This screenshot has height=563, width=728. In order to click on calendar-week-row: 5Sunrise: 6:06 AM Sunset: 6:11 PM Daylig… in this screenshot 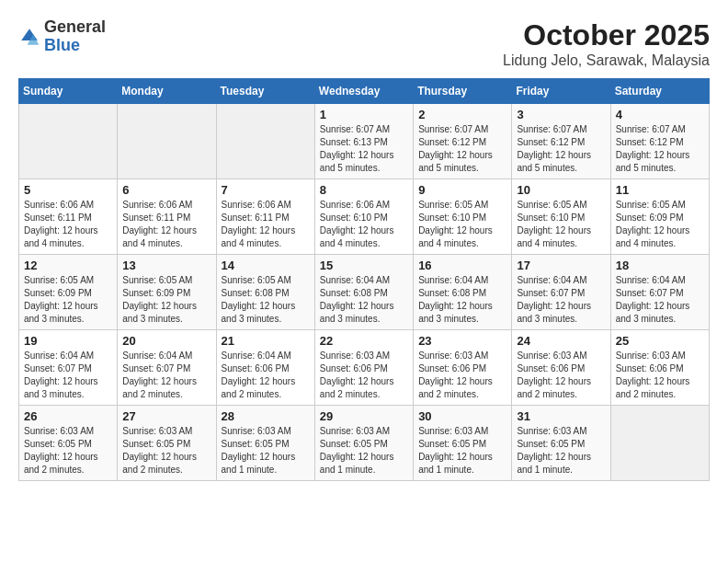, I will do `click(364, 217)`.